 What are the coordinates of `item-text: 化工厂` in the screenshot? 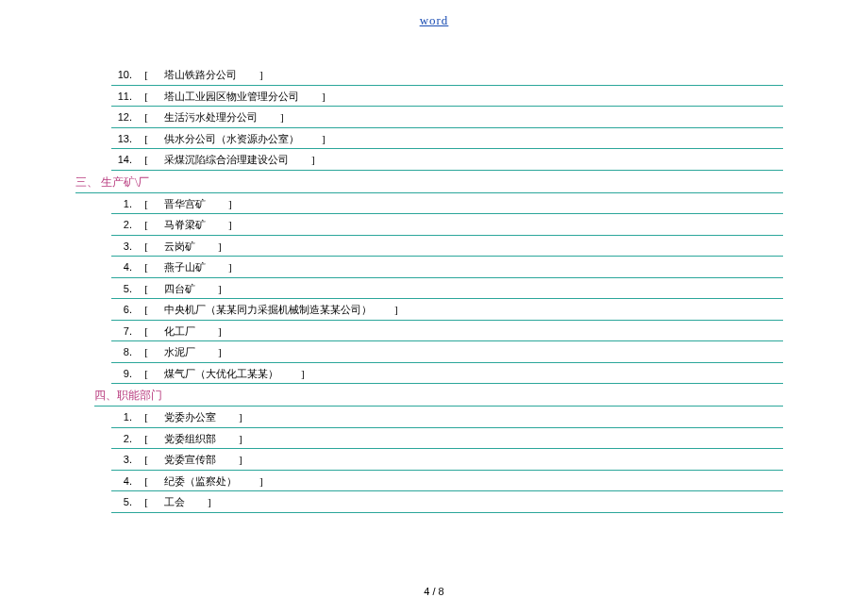 It's located at (175, 332).